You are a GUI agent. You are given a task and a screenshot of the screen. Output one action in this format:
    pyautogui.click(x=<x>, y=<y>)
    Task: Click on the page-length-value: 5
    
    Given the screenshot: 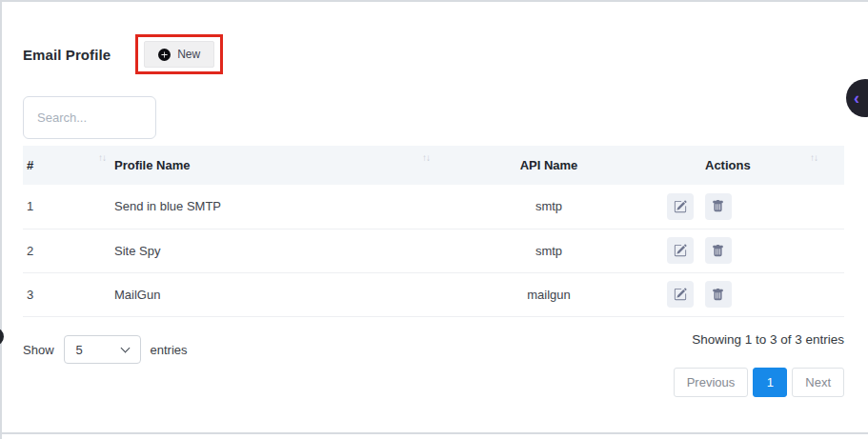 What is the action you would take?
    pyautogui.click(x=80, y=350)
    